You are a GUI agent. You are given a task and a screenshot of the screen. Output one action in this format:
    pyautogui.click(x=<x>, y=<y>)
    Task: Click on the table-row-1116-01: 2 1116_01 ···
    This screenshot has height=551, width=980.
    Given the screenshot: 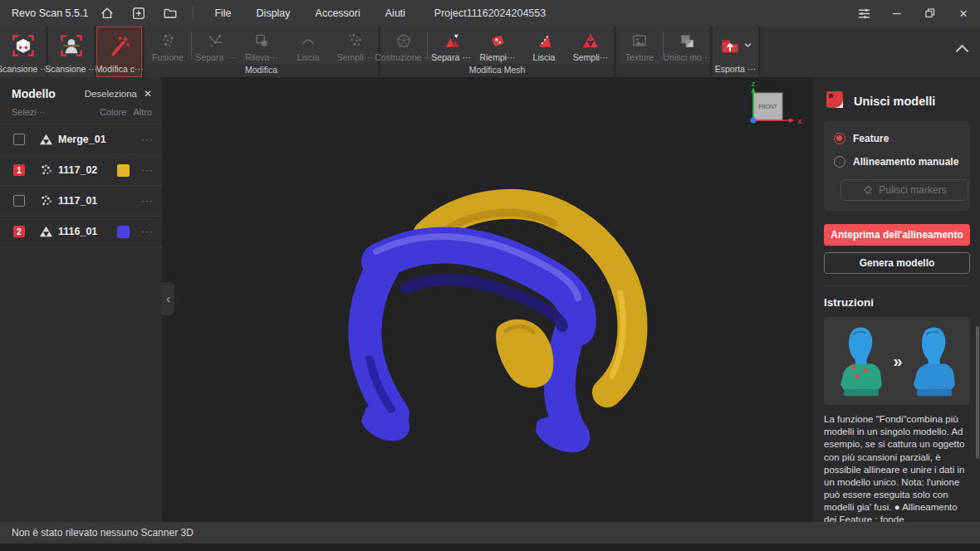 What is the action you would take?
    pyautogui.click(x=81, y=232)
    